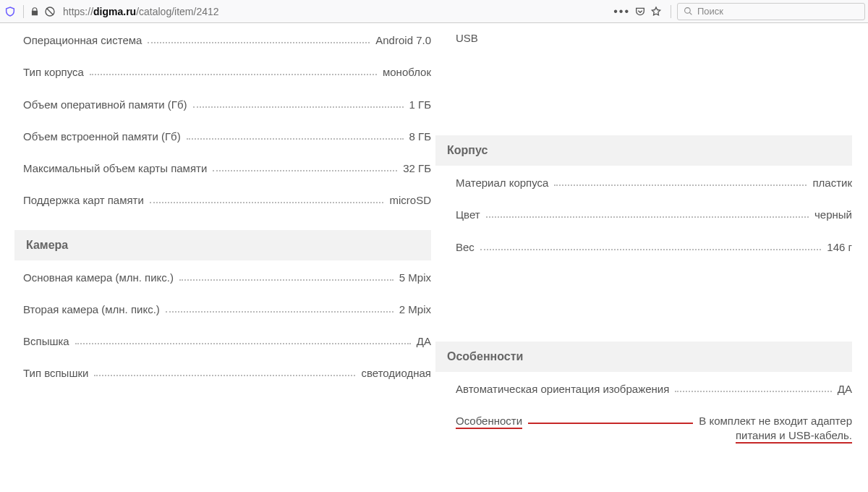 The width and height of the screenshot is (868, 492). I want to click on section-header-body: Корпус, so click(644, 150).